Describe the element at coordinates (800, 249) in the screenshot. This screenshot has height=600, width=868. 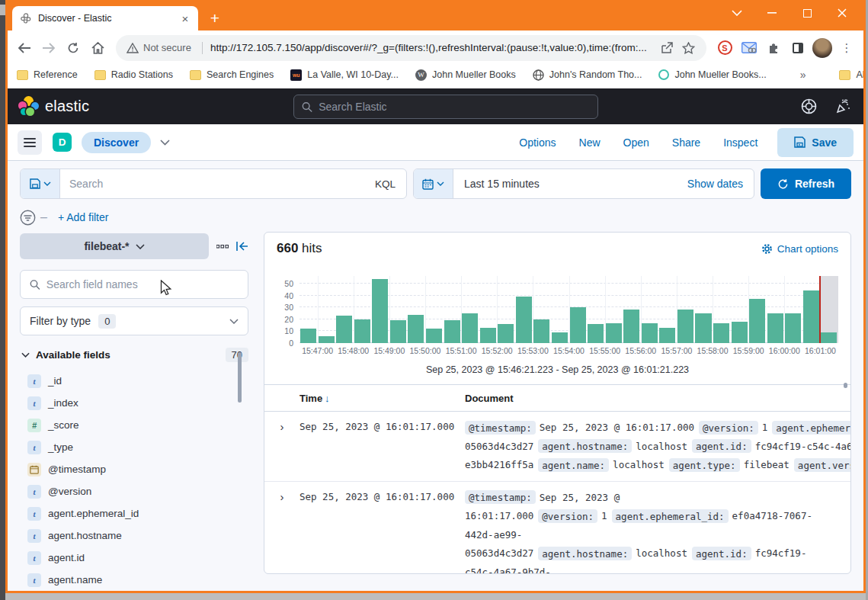
I see `chart-options-button: Chart options` at that location.